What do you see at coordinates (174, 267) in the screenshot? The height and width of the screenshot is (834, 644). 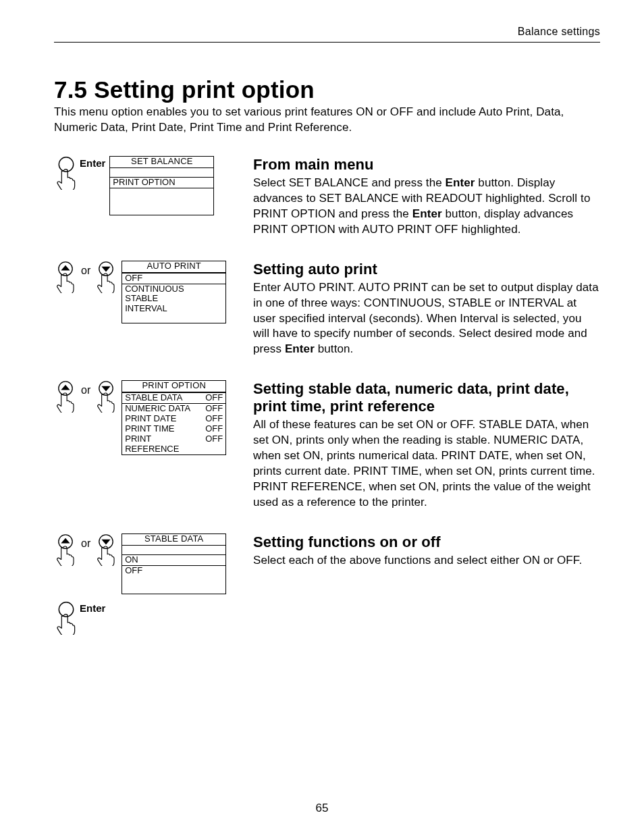 I see `lcd-heading: AUTO PRINT` at bounding box center [174, 267].